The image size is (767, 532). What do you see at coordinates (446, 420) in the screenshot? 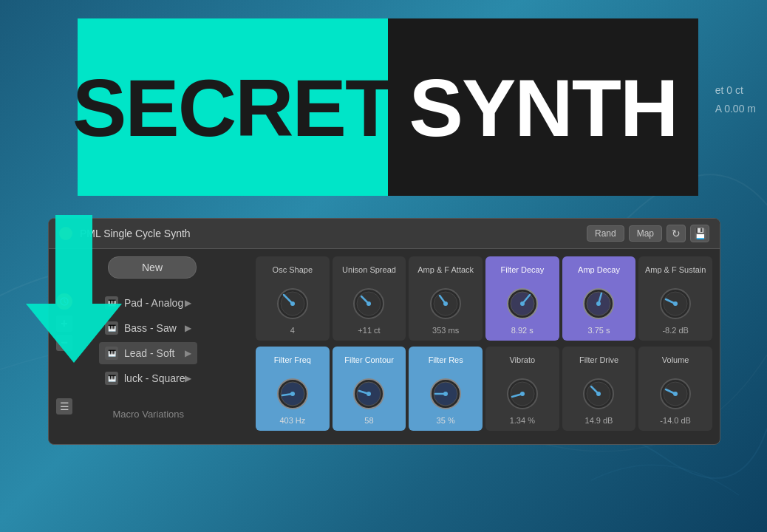
I see `knob-filter-res-value: 35 %` at bounding box center [446, 420].